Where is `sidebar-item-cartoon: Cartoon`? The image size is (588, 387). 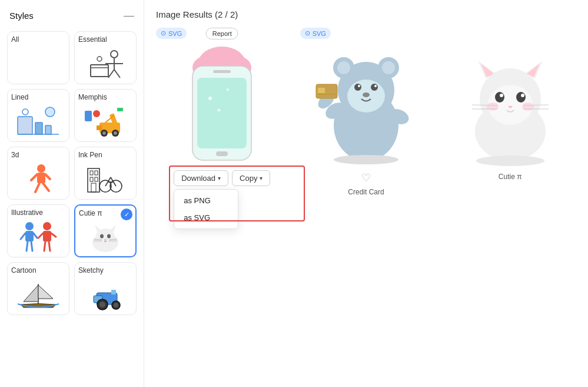
sidebar-item-cartoon: Cartoon is located at coordinates (38, 289).